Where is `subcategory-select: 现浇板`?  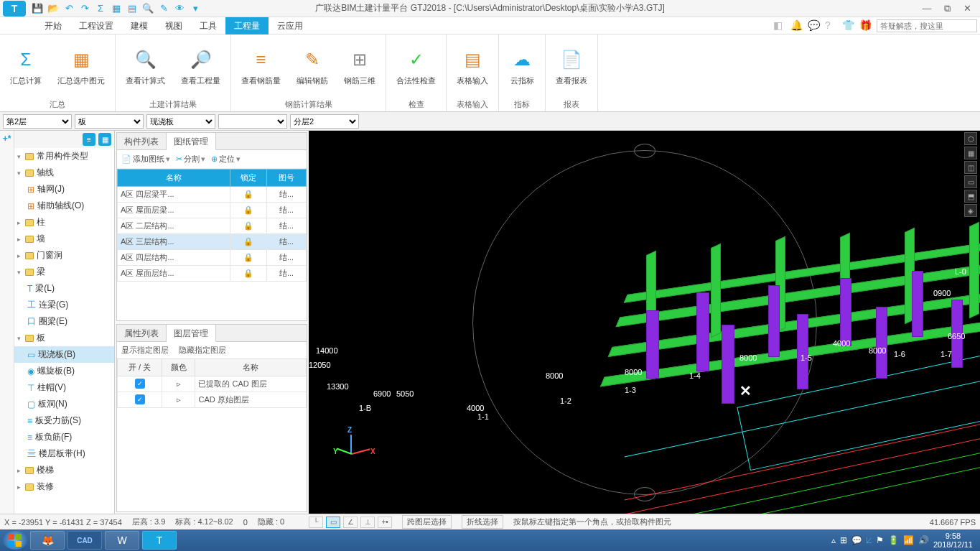 subcategory-select: 现浇板 is located at coordinates (181, 121).